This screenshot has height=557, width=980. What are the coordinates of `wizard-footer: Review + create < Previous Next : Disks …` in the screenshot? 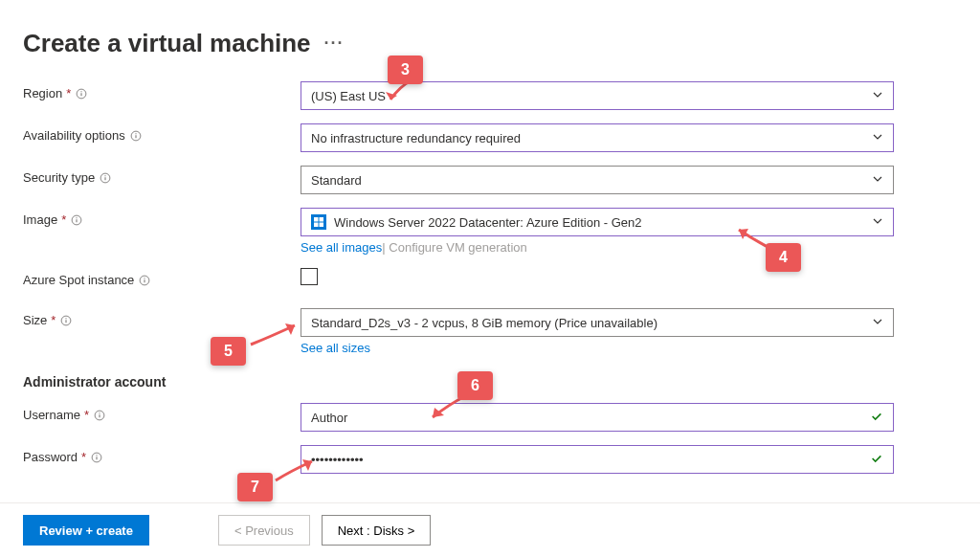 It's located at (490, 530).